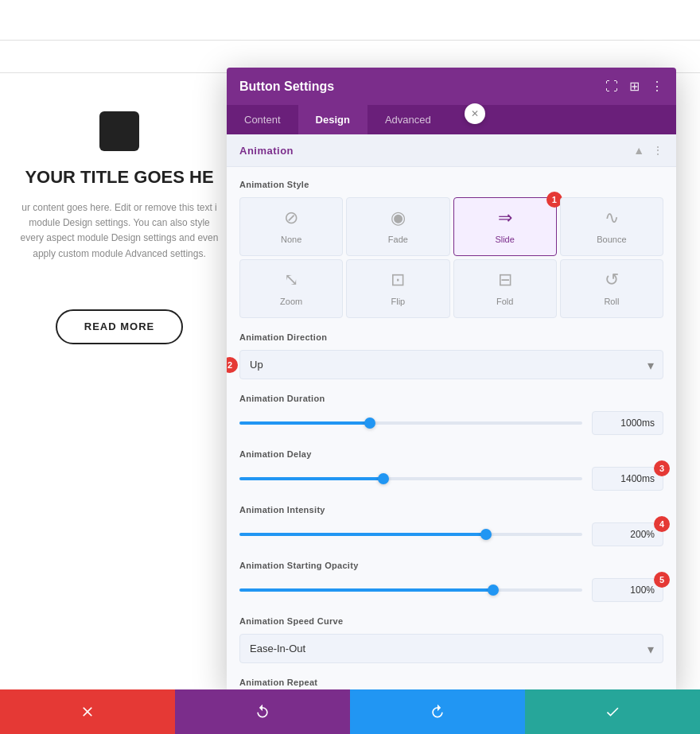 The height and width of the screenshot is (734, 700). Describe the element at coordinates (119, 231) in the screenshot. I see `page-body-text: ur content goes here. Edit or remove thi…` at that location.